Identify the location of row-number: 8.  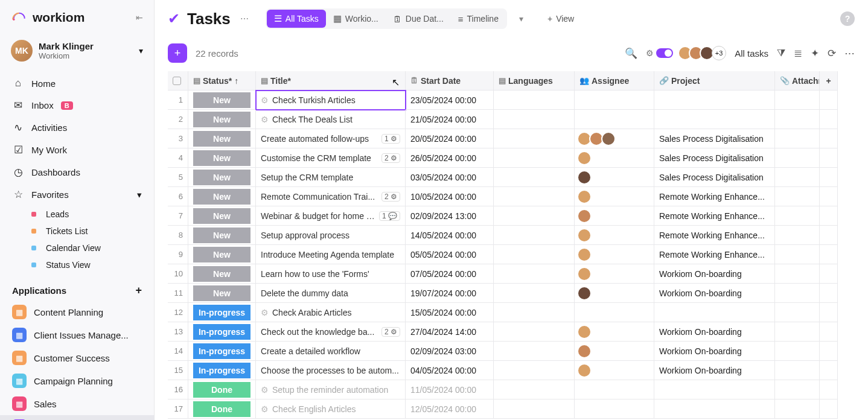
(178, 235).